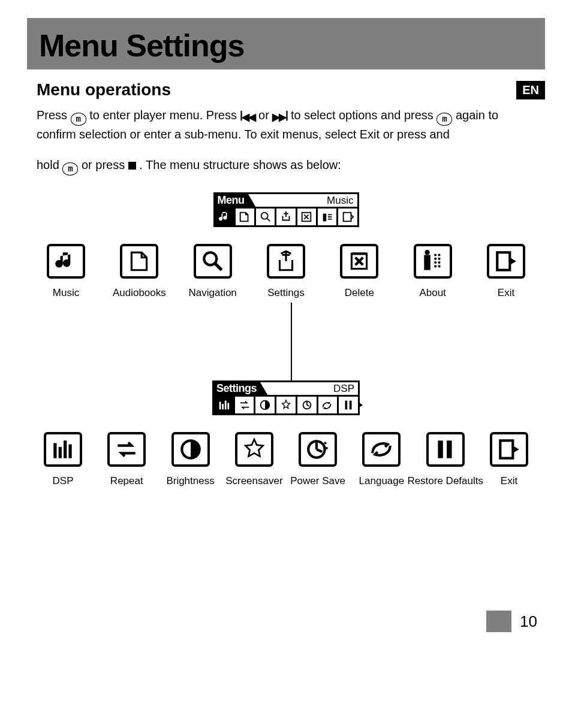  What do you see at coordinates (506, 271) in the screenshot?
I see `menu-item-exit: Exit` at bounding box center [506, 271].